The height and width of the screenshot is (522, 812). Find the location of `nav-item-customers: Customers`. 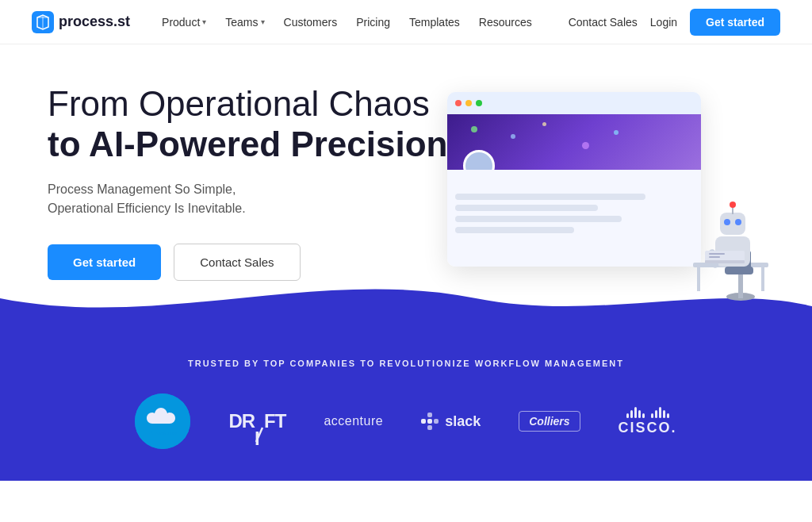

nav-item-customers: Customers is located at coordinates (311, 22).